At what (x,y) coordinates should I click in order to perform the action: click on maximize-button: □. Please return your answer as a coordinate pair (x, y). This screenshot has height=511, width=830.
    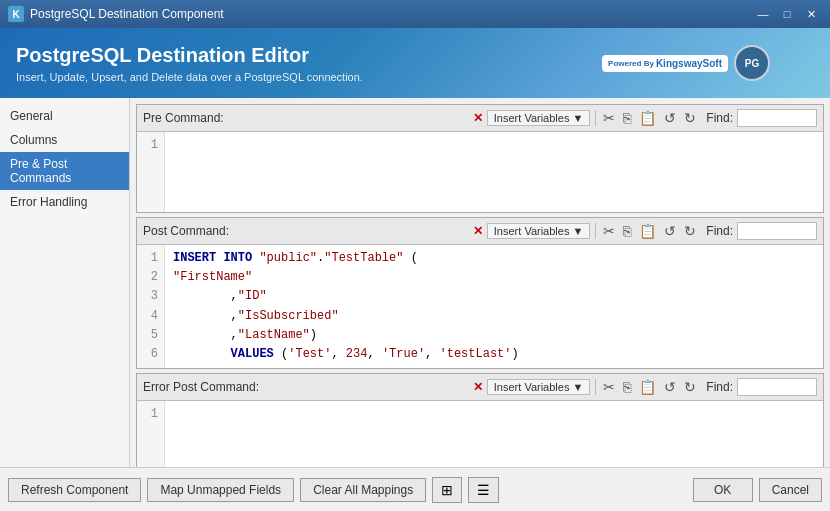
    Looking at the image, I should click on (787, 14).